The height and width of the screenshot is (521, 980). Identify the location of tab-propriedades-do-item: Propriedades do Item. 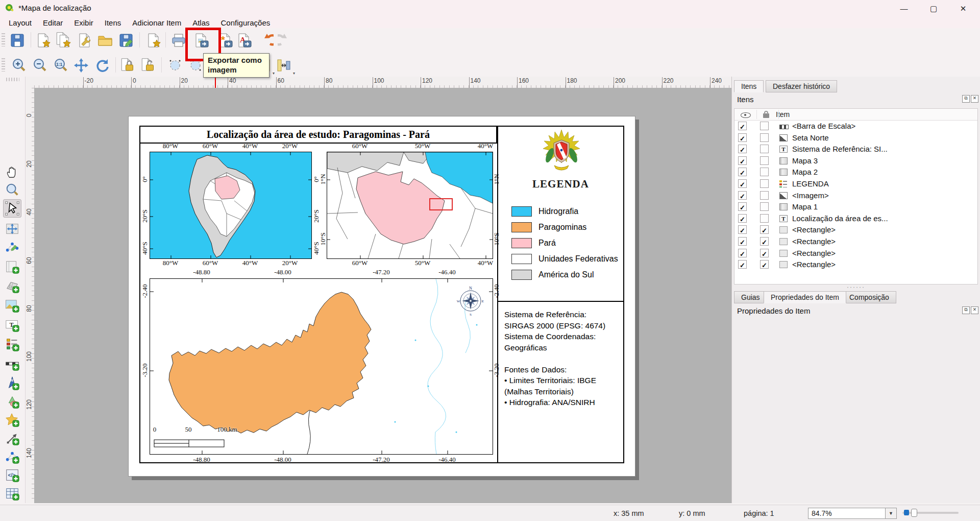
(805, 297).